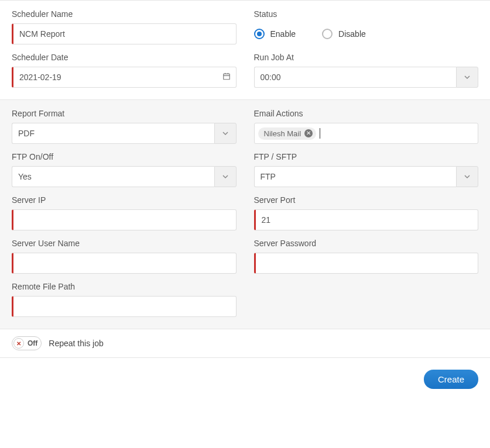  I want to click on server-port-label: Server Port, so click(366, 200).